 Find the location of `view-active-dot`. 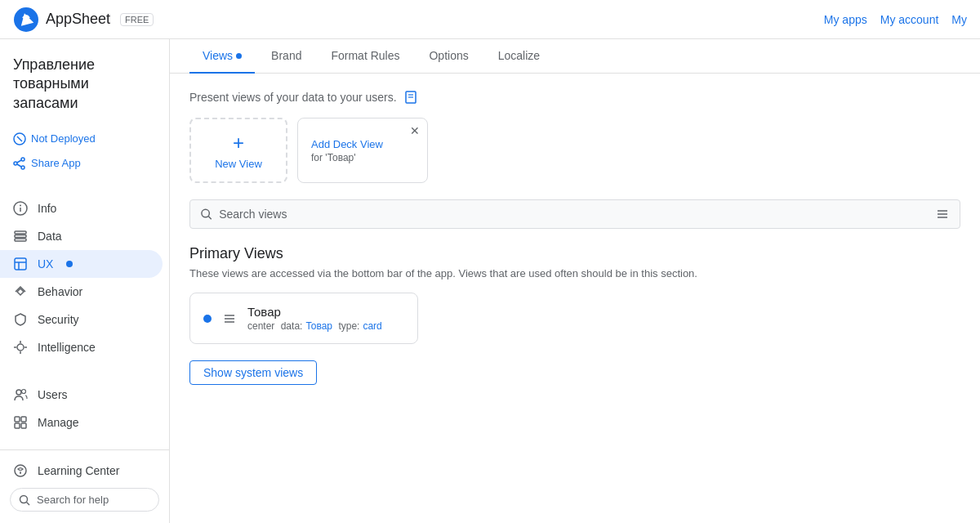

view-active-dot is located at coordinates (207, 319).